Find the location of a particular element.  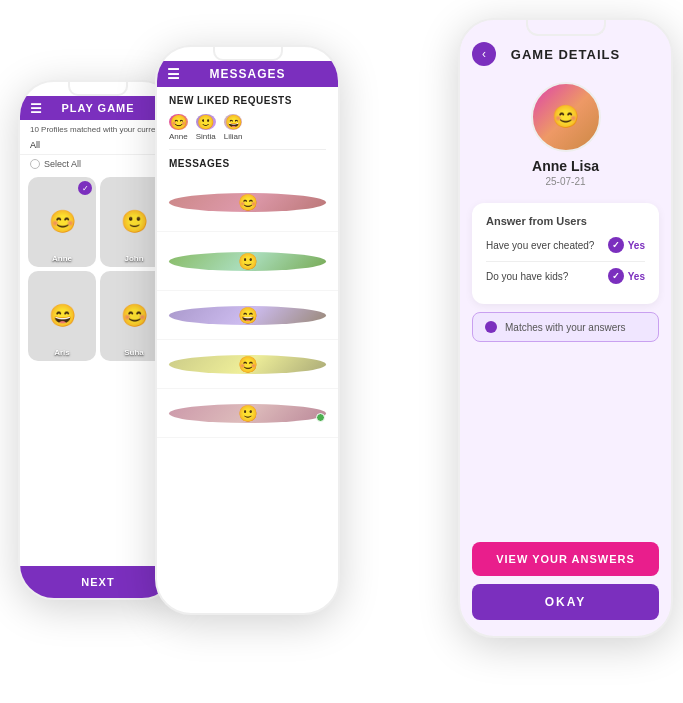

profile-name: Anne Lisa is located at coordinates (566, 166).